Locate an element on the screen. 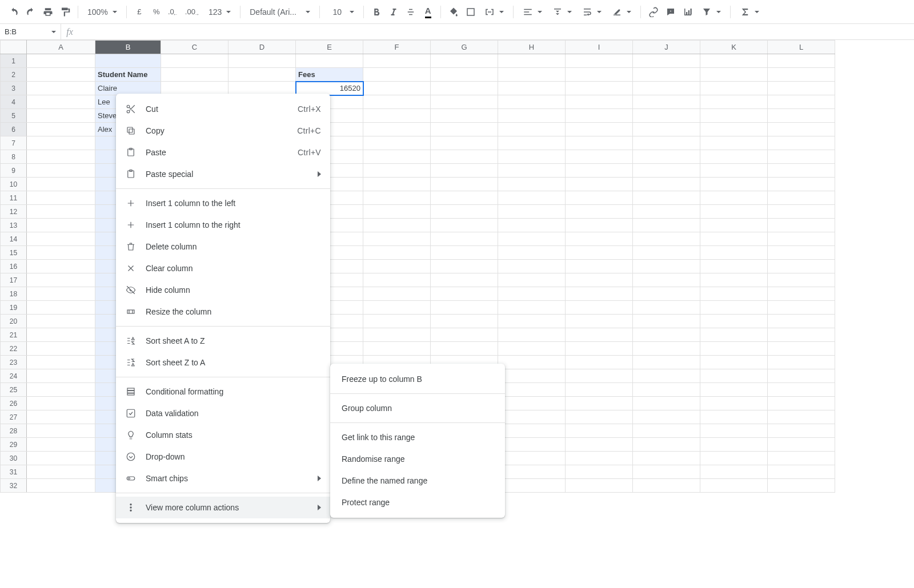 The width and height of the screenshot is (914, 588). cell-L20 is located at coordinates (801, 321).